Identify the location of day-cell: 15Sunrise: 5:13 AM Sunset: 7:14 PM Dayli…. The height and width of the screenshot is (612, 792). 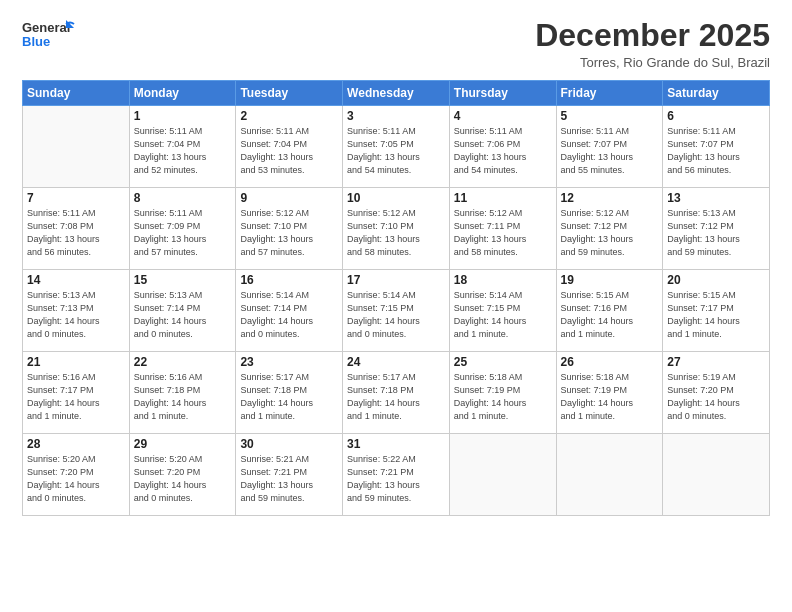
(182, 311).